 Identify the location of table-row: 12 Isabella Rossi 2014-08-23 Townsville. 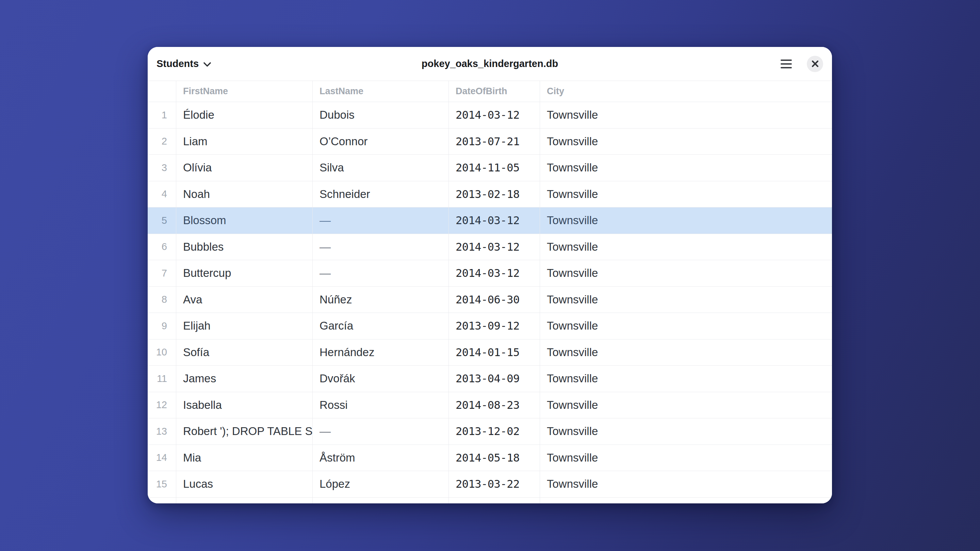
(490, 405).